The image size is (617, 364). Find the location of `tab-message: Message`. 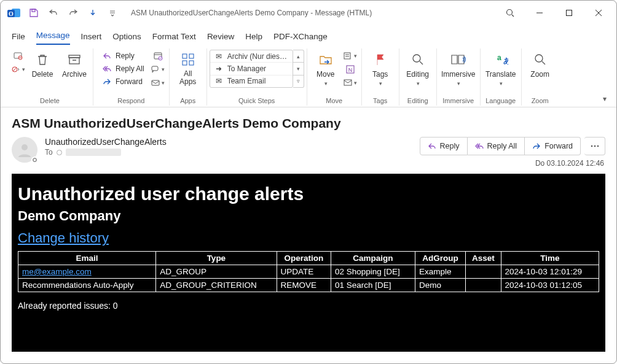

tab-message: Message is located at coordinates (53, 38).